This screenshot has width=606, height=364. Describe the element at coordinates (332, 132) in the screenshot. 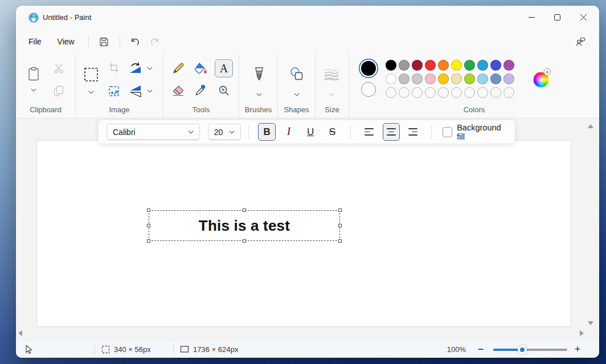

I see `strikethrough-button: S` at that location.